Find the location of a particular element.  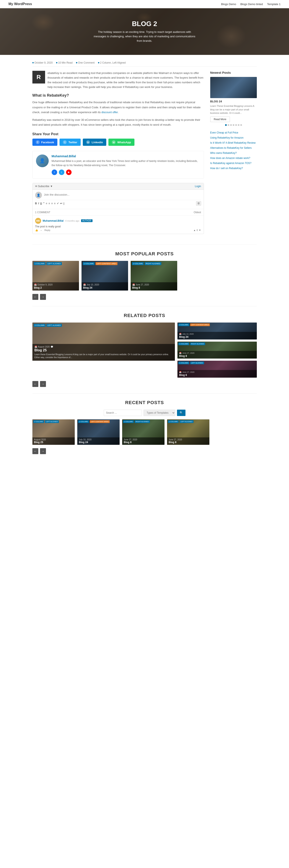

related-side-0-img: 2 COLUMN LEFT CONTENT AREA 📅 July 13, 20… is located at coordinates (217, 331).